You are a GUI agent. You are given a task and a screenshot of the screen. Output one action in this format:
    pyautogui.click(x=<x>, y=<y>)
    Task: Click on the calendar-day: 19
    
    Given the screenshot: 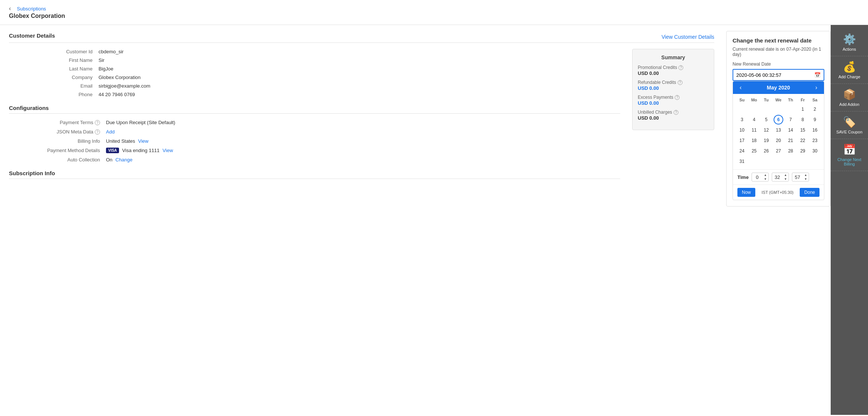 What is the action you would take?
    pyautogui.click(x=766, y=141)
    